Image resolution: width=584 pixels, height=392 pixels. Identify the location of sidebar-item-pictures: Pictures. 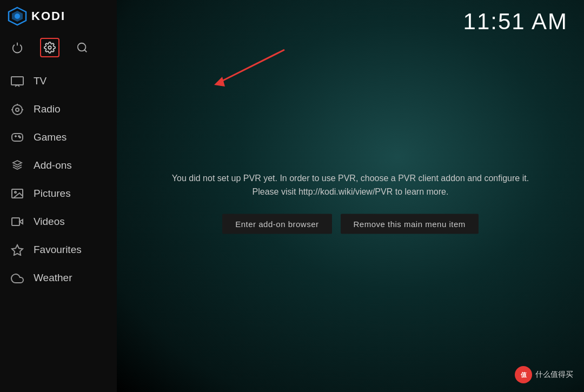
(58, 194).